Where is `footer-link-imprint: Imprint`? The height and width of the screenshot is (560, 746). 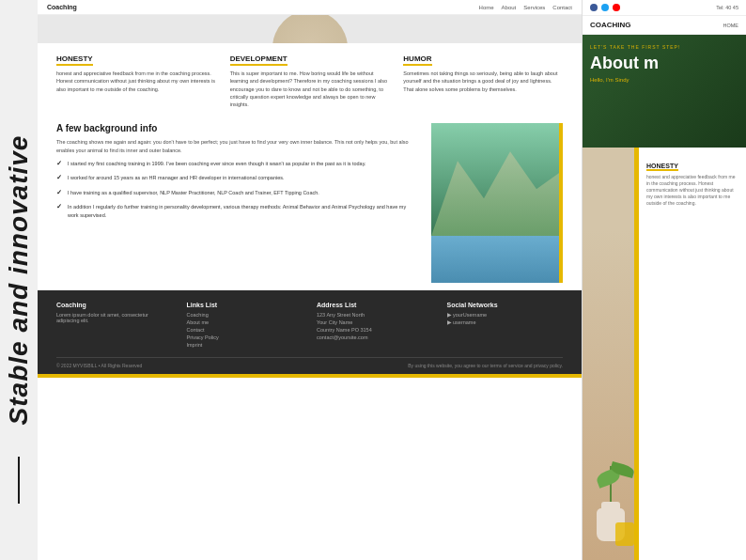
footer-link-imprint: Imprint is located at coordinates (245, 345).